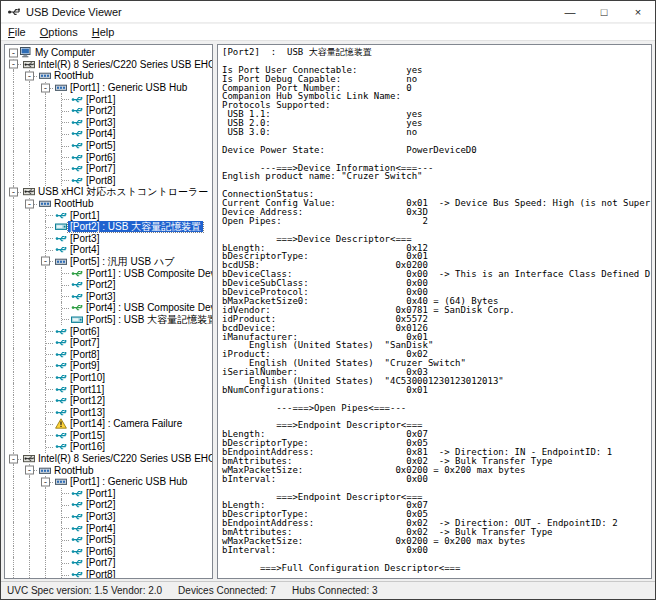 This screenshot has height=600, width=656. Describe the element at coordinates (109, 53) in the screenshot. I see `tree-item: -My Computer` at that location.